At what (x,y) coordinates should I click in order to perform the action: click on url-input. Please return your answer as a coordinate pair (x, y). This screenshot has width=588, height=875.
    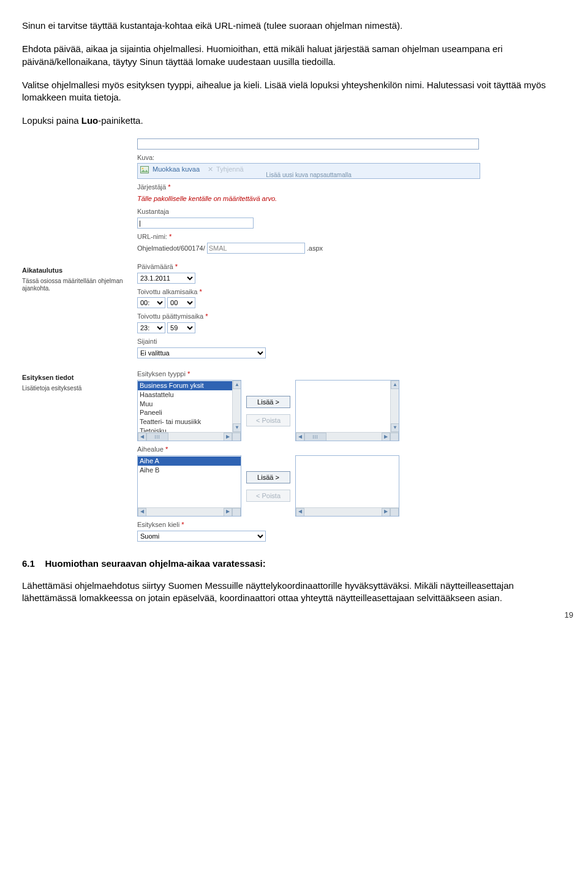
    Looking at the image, I should click on (256, 248).